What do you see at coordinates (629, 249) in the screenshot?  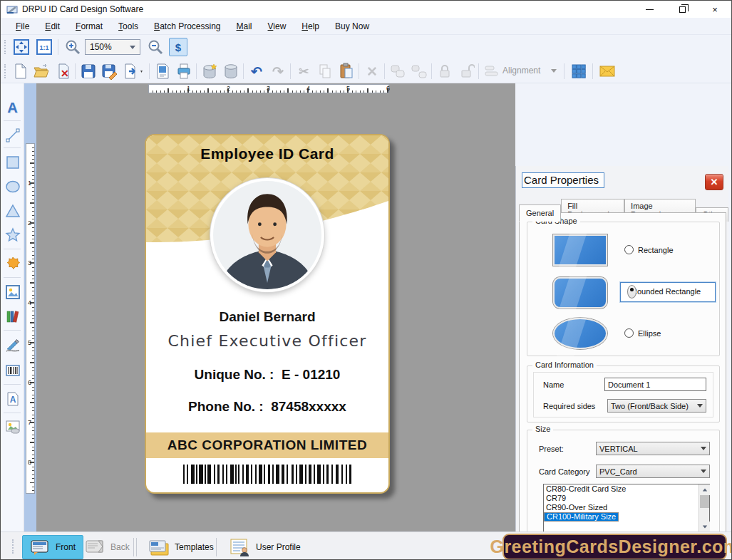 I see `radio-rectangle-circle` at bounding box center [629, 249].